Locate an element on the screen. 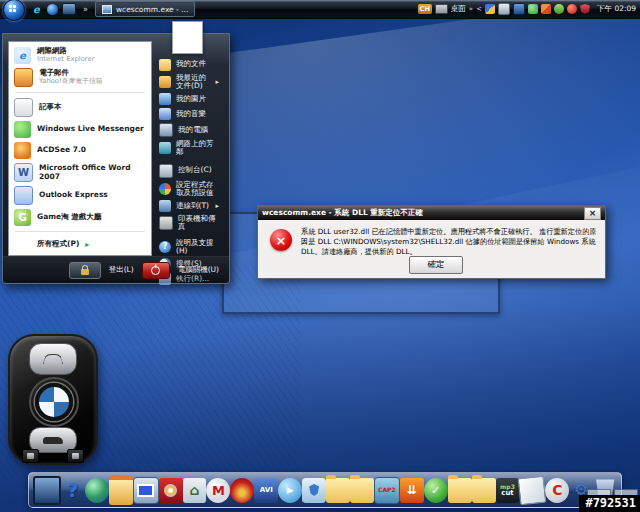 The width and height of the screenshot is (640, 512). keyboard-layout-icon is located at coordinates (442, 9).